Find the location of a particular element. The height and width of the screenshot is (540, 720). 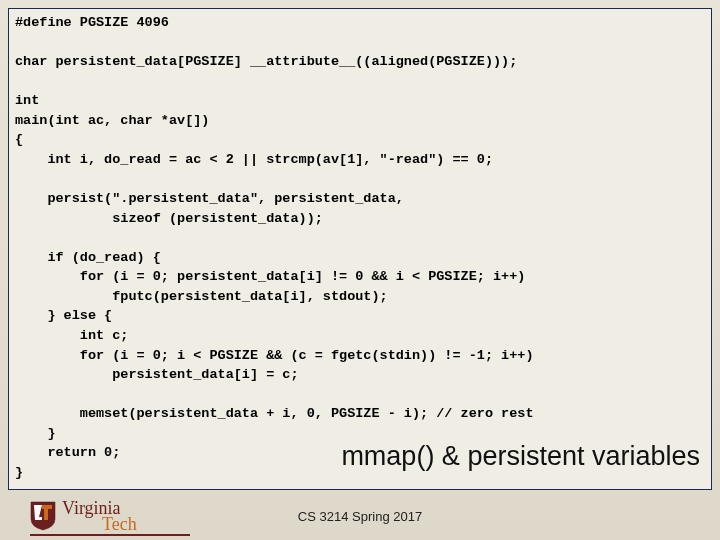

code-line: fputc(persistent_data[i], stdout); is located at coordinates (202, 296).